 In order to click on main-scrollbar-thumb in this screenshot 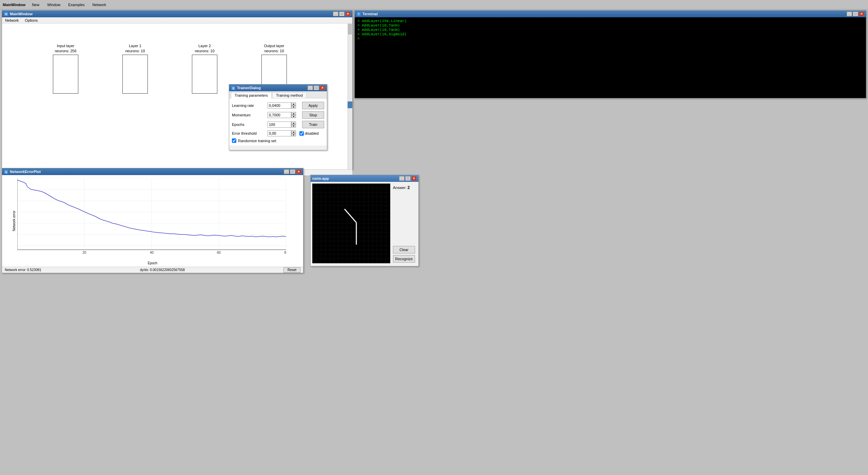, I will do `click(350, 29)`.